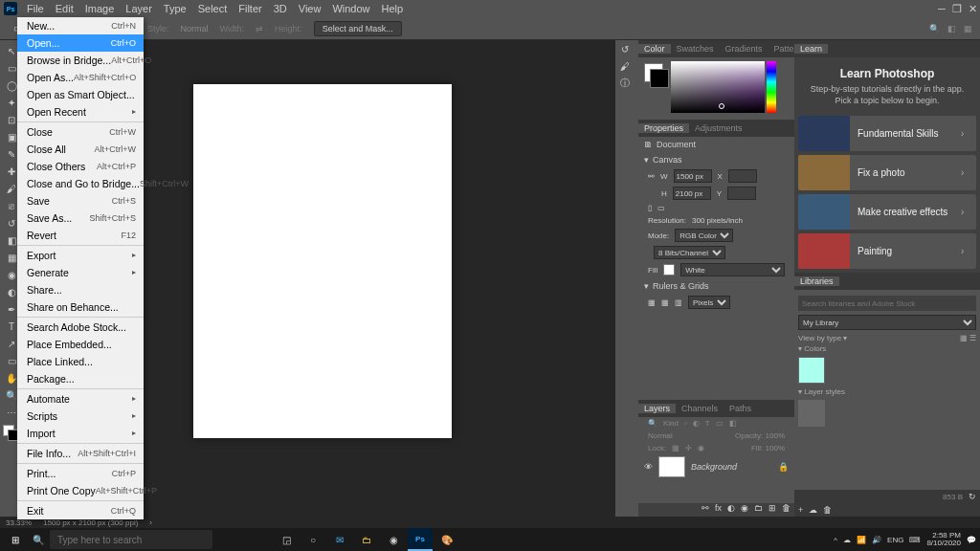 This screenshot has height=551, width=980. Describe the element at coordinates (80, 379) in the screenshot. I see `file-menu-item: Package...` at that location.